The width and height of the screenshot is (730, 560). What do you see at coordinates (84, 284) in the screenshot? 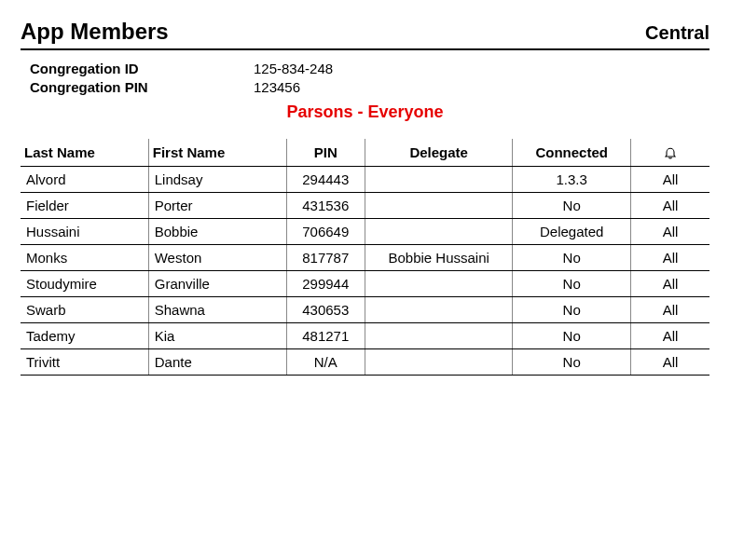
I see `cell-last-name: Stoudymire` at bounding box center [84, 284].